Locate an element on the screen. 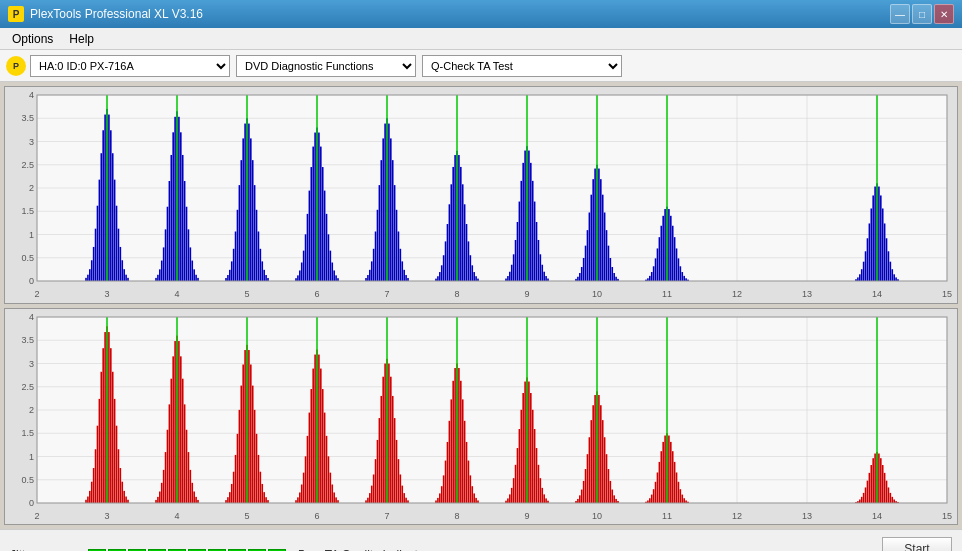 This screenshot has height=551, width=962. menu-help: Help is located at coordinates (82, 39).